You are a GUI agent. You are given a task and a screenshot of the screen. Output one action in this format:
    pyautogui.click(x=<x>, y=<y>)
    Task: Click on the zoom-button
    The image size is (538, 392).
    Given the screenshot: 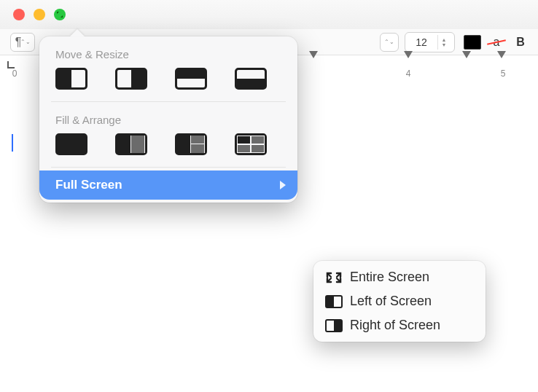 What is the action you would take?
    pyautogui.click(x=60, y=15)
    